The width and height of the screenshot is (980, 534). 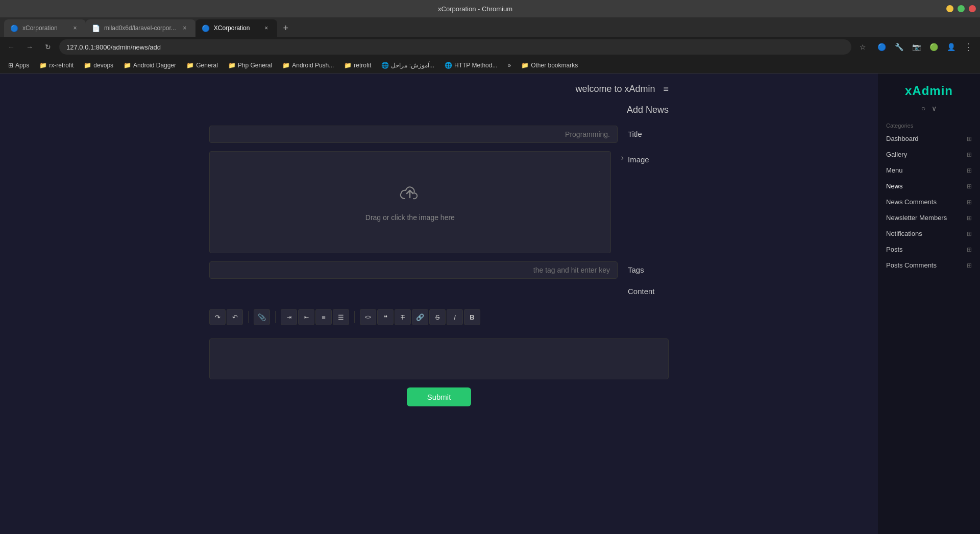 I want to click on tags-label: Tags, so click(x=648, y=268).